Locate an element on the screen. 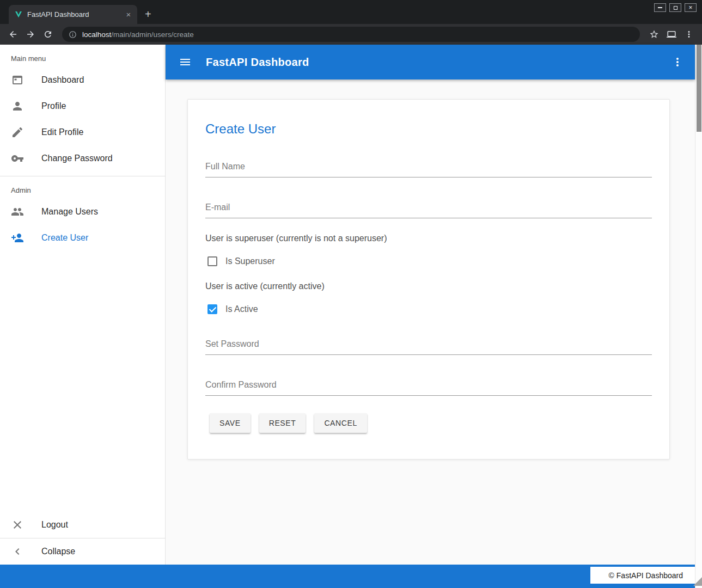  maximize-button is located at coordinates (675, 8).